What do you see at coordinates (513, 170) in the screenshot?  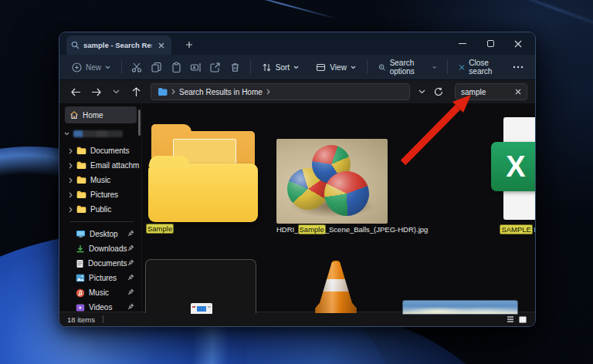 I see `file-tile-sample-invoice: X` at bounding box center [513, 170].